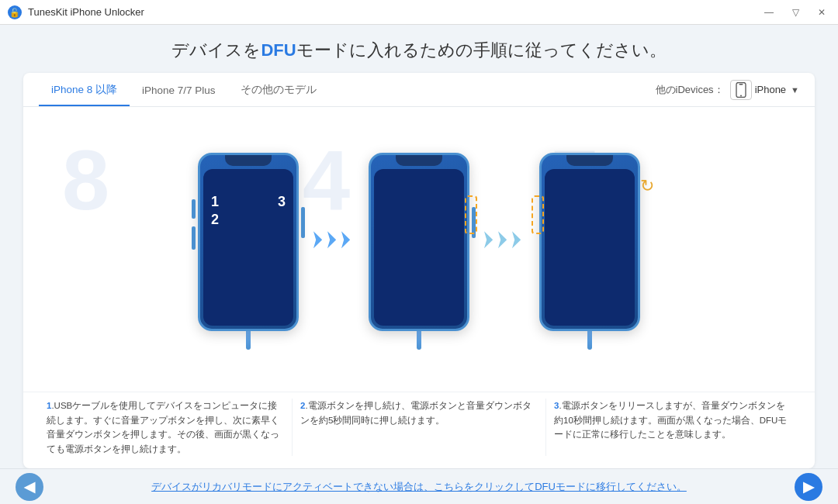 The height and width of the screenshot is (504, 838). I want to click on step-numbers-1: 1 2, so click(215, 211).